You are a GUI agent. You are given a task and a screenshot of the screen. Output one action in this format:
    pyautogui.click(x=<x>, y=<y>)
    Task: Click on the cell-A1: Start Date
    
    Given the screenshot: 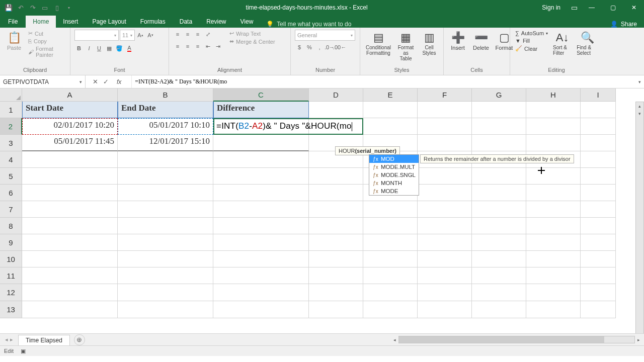 What is the action you would take?
    pyautogui.click(x=70, y=110)
    